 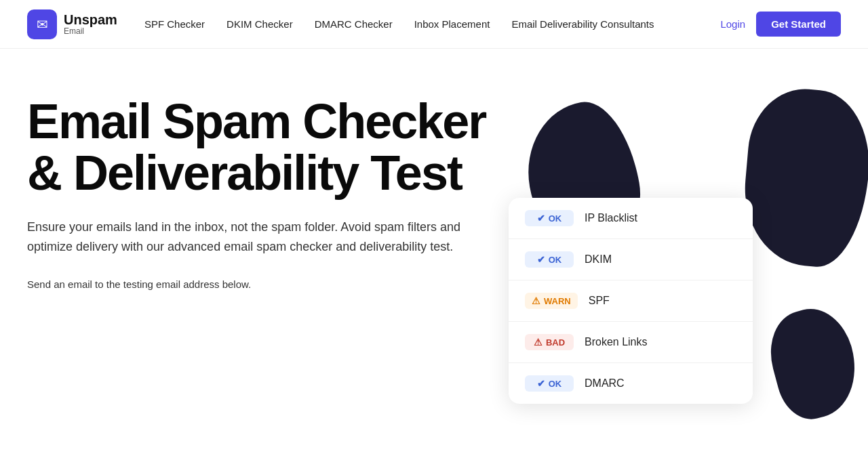 I want to click on login-button: Login, so click(x=732, y=24).